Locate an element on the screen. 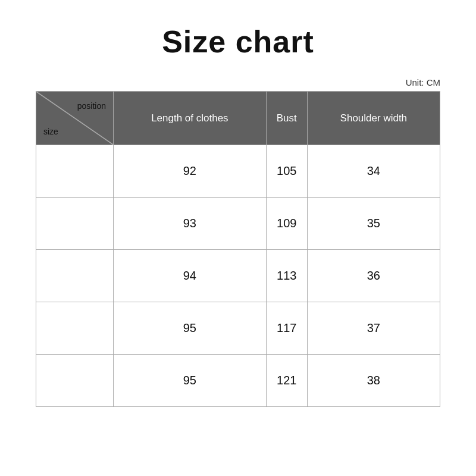 The height and width of the screenshot is (476, 476). corner-diagonal-icon is located at coordinates (75, 118).